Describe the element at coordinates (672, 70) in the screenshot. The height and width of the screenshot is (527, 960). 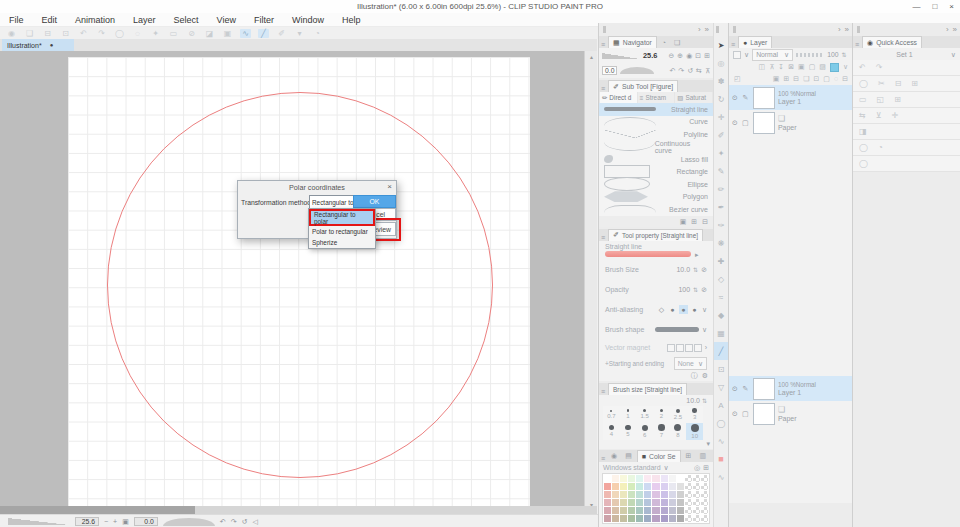
I see `nav-rotate-icon: ↶` at that location.